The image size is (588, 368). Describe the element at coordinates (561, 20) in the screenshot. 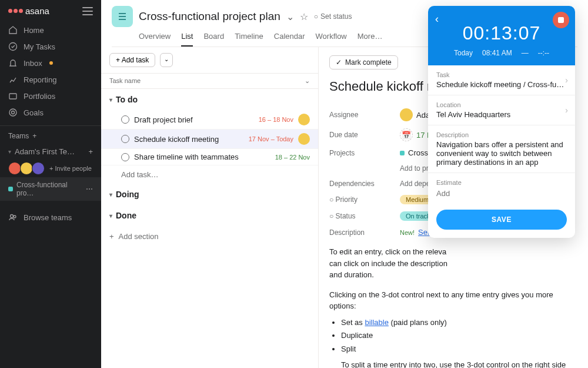

I see `stop-timer-button` at that location.